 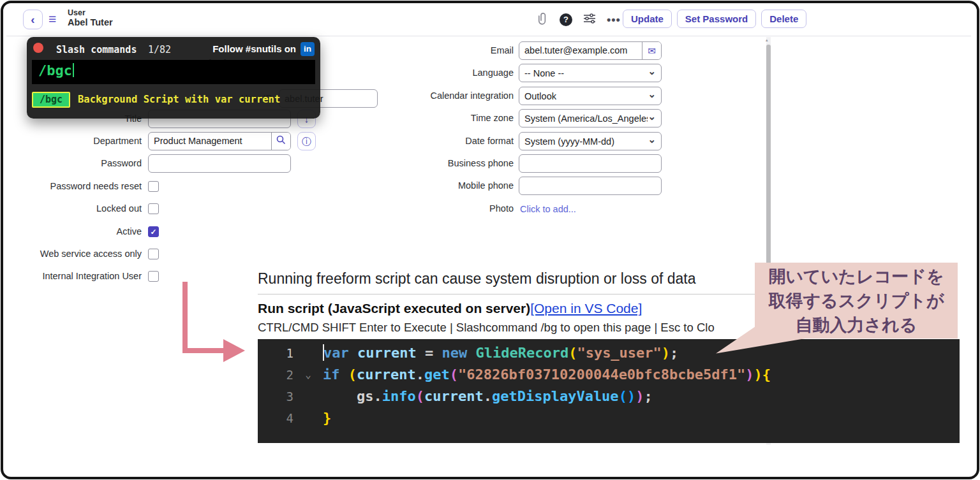 What do you see at coordinates (522, 353) in the screenshot?
I see `code-token: GlideRecord` at bounding box center [522, 353].